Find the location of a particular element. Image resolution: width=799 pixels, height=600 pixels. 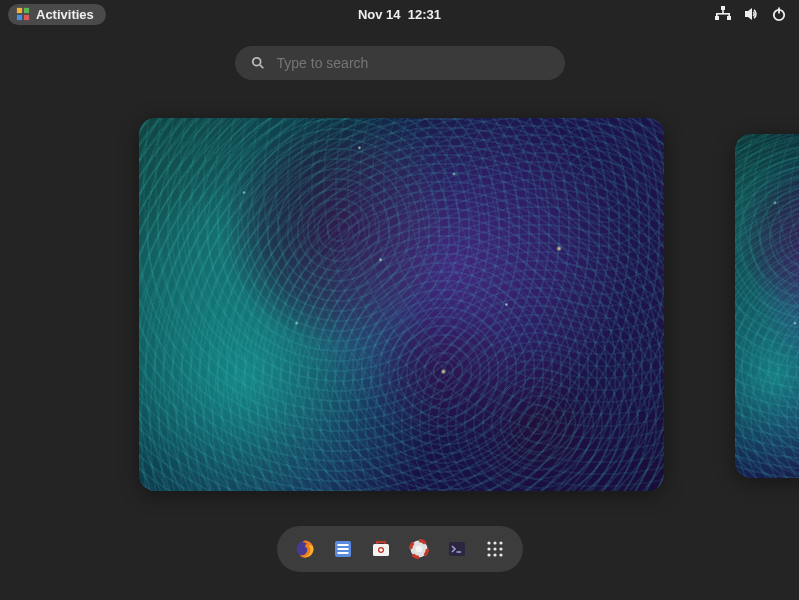

software-icon is located at coordinates (381, 549).